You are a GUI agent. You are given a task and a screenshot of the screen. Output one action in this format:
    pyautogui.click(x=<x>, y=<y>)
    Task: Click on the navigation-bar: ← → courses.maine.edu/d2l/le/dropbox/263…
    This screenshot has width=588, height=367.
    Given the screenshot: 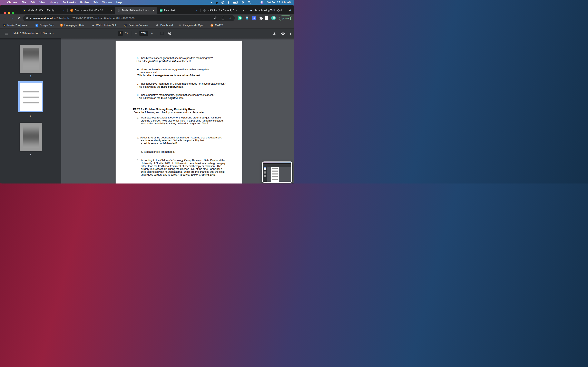 What is the action you would take?
    pyautogui.click(x=147, y=18)
    